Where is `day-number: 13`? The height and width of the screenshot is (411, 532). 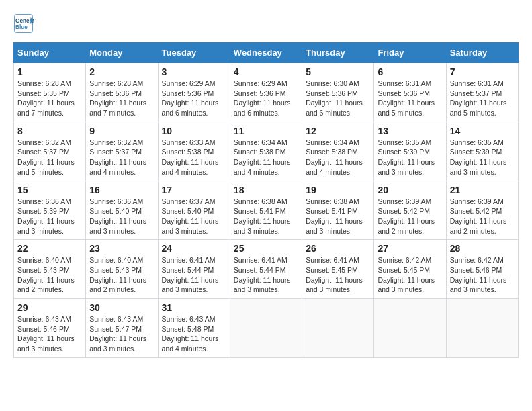 day-number: 13 is located at coordinates (410, 131).